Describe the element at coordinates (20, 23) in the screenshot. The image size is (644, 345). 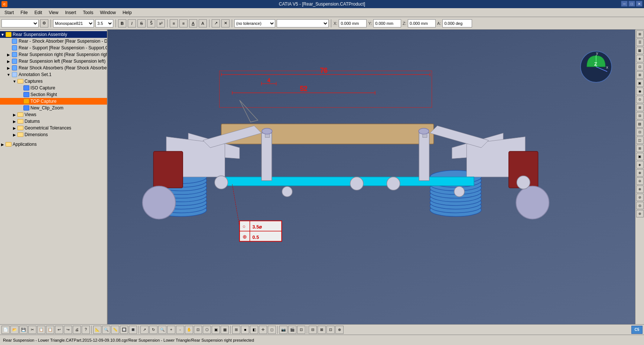
I see `workspace-select` at that location.